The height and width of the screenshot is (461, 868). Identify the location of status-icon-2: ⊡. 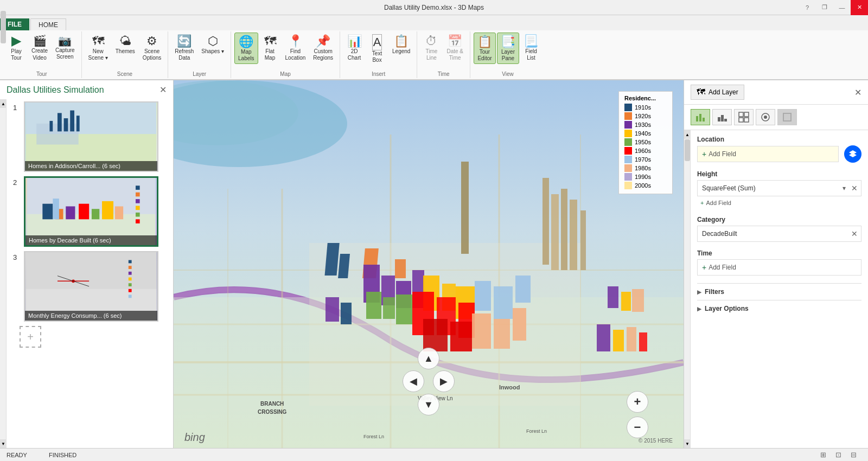
(841, 455).